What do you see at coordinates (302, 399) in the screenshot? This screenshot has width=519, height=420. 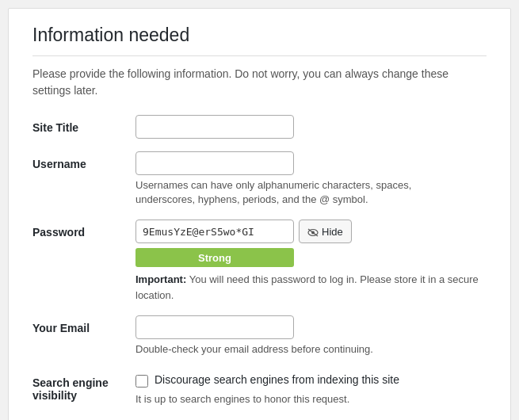 I see `search-visibility-hint: It is up to search engines to honor this…` at bounding box center [302, 399].